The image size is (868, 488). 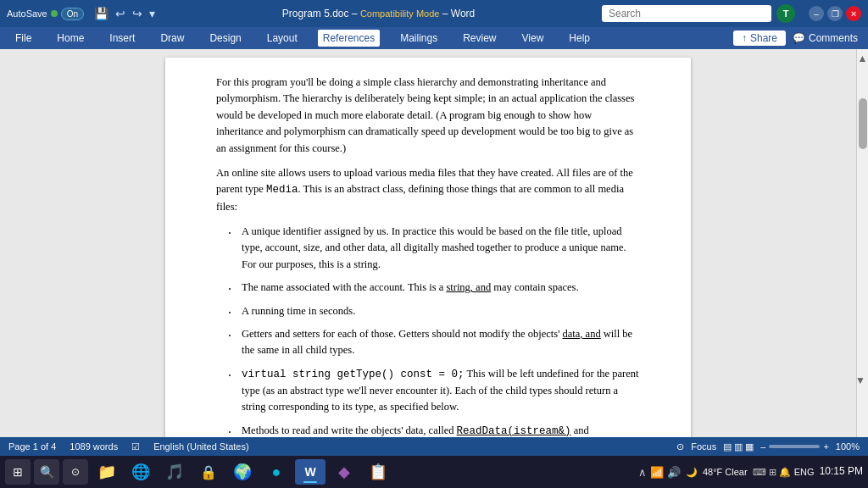 What do you see at coordinates (783, 473) in the screenshot?
I see `tray-icons-right: ⌨ ⊞ 🔔 ENG` at bounding box center [783, 473].